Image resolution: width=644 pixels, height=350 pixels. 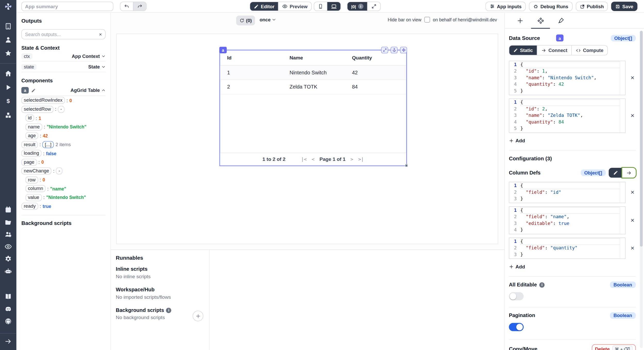 What do you see at coordinates (523, 50) in the screenshot?
I see `static-tab: Static` at bounding box center [523, 50].